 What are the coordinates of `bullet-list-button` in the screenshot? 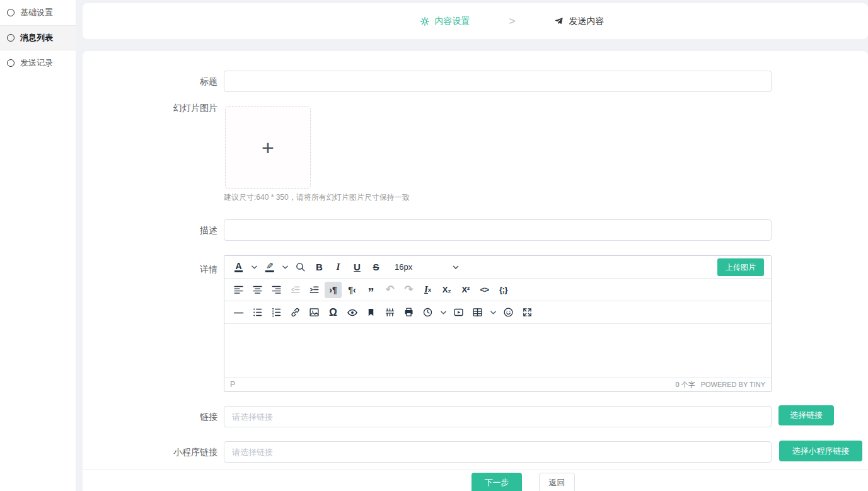 It's located at (257, 313).